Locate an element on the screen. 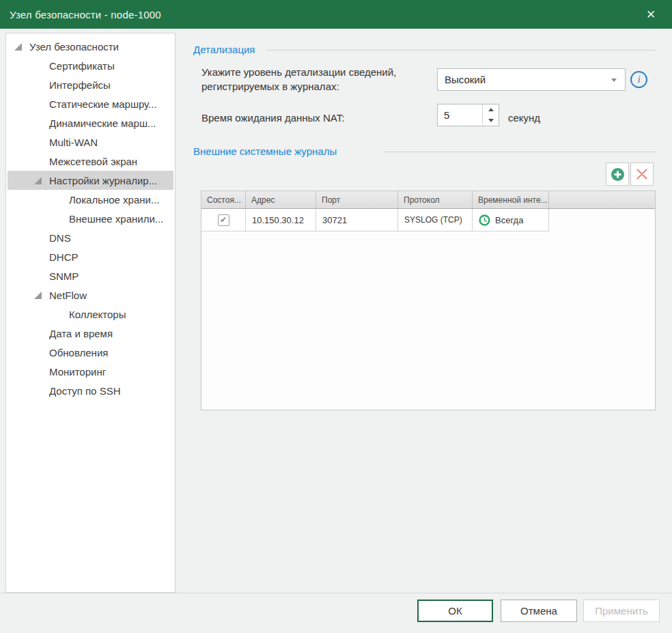  syslog-table-header: Состоя...АдресПортПротоколВременной инте… is located at coordinates (428, 200).